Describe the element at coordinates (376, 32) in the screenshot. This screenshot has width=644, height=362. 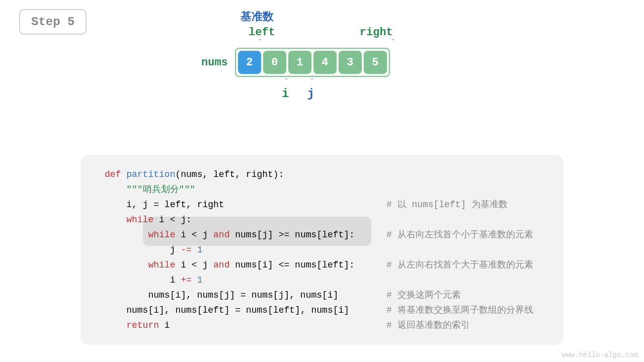
I see `right-label: right` at that location.